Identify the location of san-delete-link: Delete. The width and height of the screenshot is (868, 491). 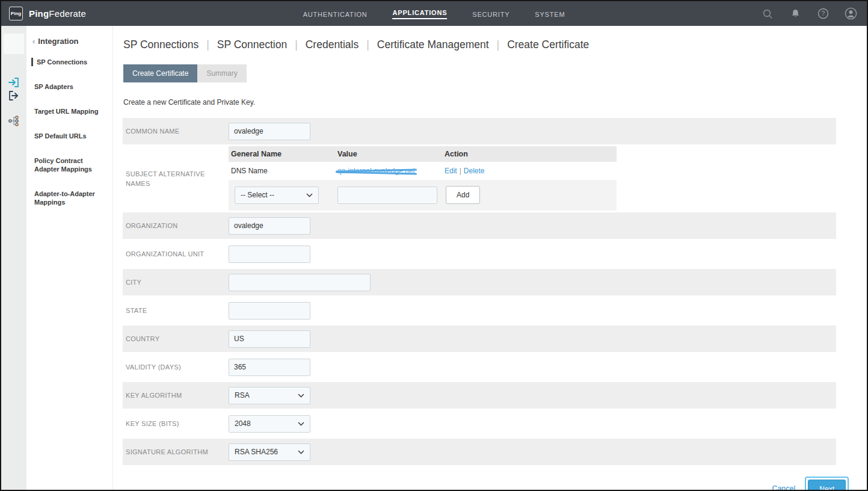
(474, 171).